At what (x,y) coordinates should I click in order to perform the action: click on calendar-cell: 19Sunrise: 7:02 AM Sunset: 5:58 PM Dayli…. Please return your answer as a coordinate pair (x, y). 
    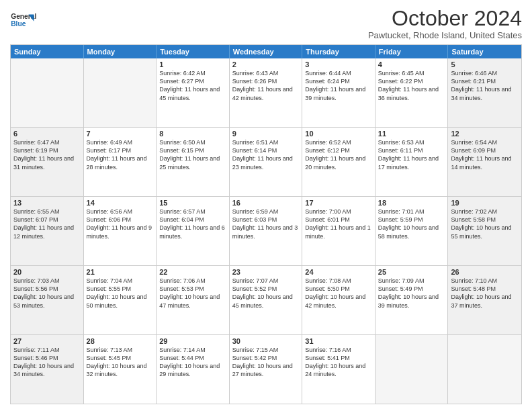
    Looking at the image, I should click on (485, 231).